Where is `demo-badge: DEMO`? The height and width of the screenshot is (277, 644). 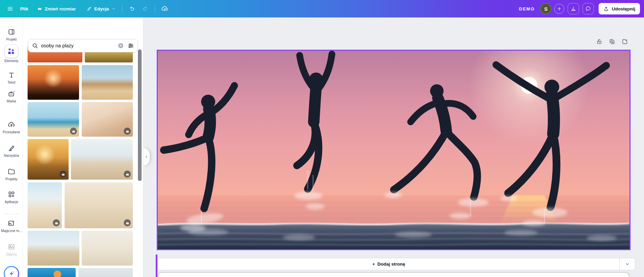 demo-badge: DEMO is located at coordinates (527, 9).